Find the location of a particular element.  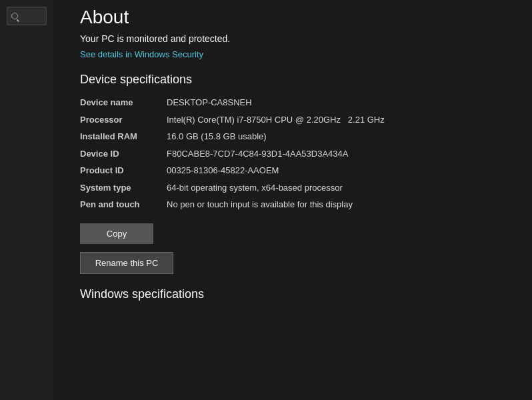

copy-button: Copy is located at coordinates (117, 233).